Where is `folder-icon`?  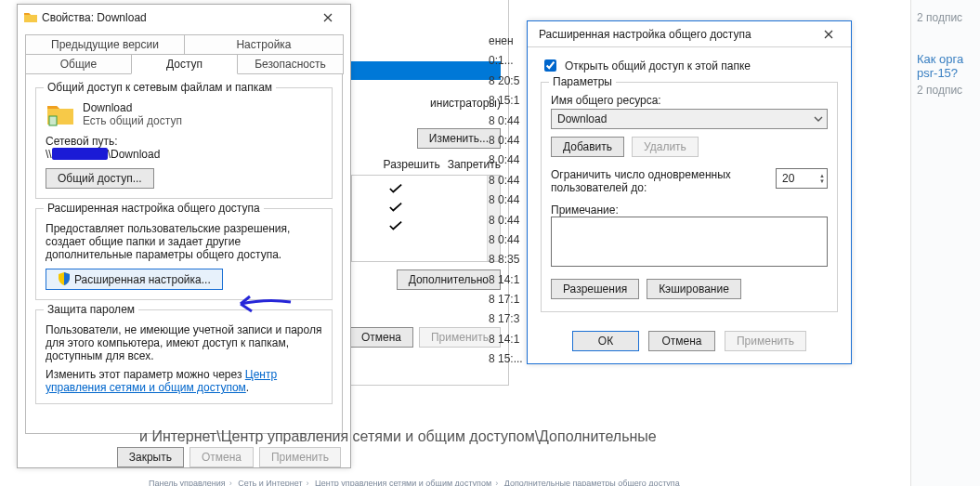
folder-icon is located at coordinates (31, 18).